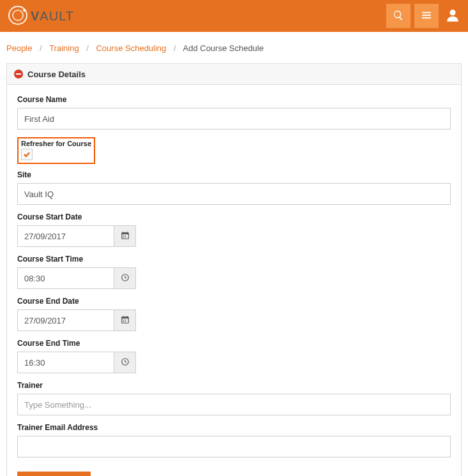  I want to click on panel-title: Course Details, so click(56, 74).